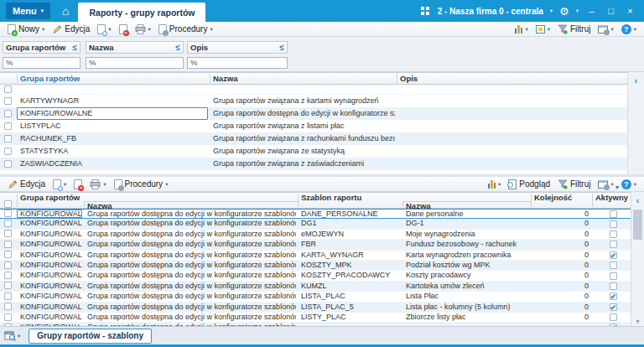 This screenshot has width=644, height=347. I want to click on filter-input-group: %, so click(42, 63).